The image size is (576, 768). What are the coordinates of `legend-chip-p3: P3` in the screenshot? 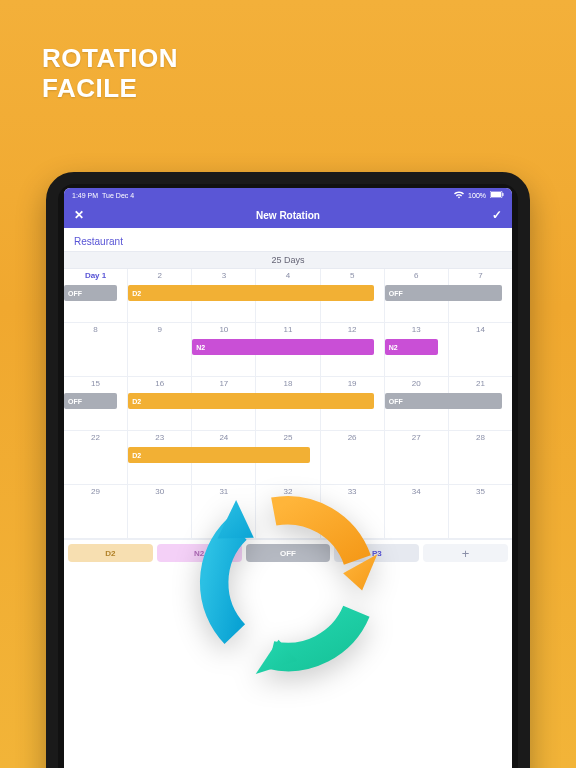 It's located at (376, 553).